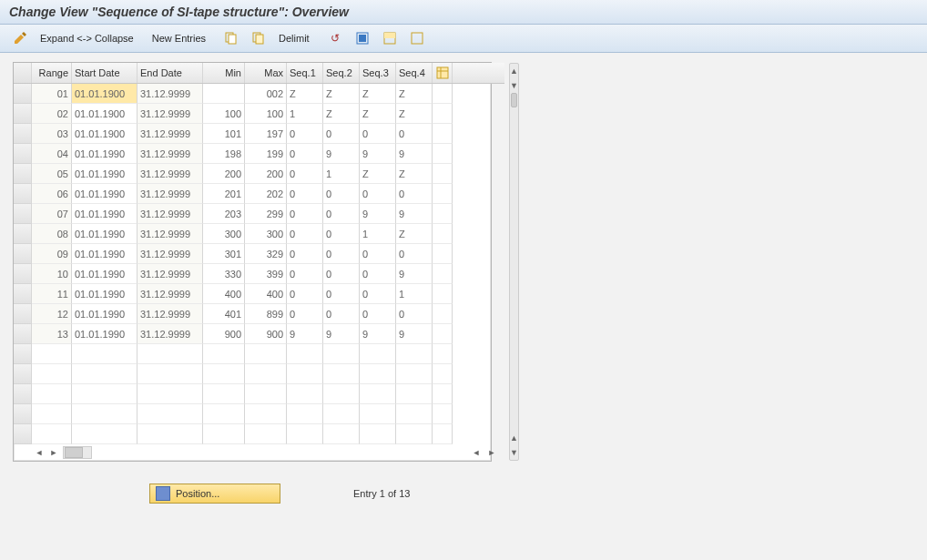 This screenshot has width=927, height=560. Describe the element at coordinates (266, 114) in the screenshot. I see `cell-max: 100` at that location.